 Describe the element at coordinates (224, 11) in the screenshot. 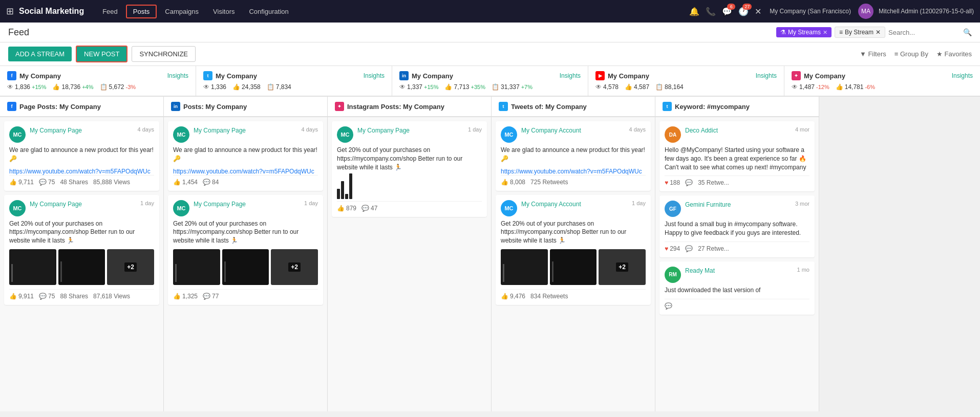

I see `nav-visitors: Visitors` at that location.